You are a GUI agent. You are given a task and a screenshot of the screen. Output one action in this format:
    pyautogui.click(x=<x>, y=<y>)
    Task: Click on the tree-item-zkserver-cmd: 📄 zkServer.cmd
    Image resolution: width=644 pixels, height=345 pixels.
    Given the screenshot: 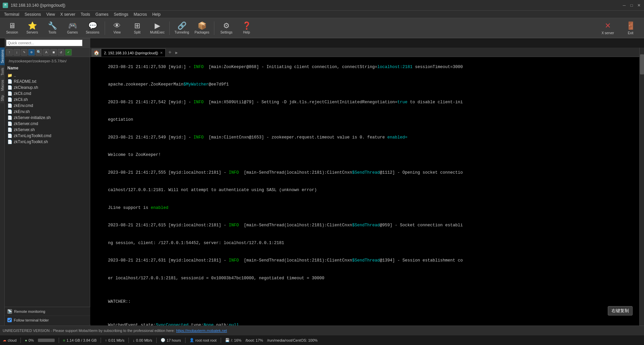 What is the action you would take?
    pyautogui.click(x=47, y=124)
    